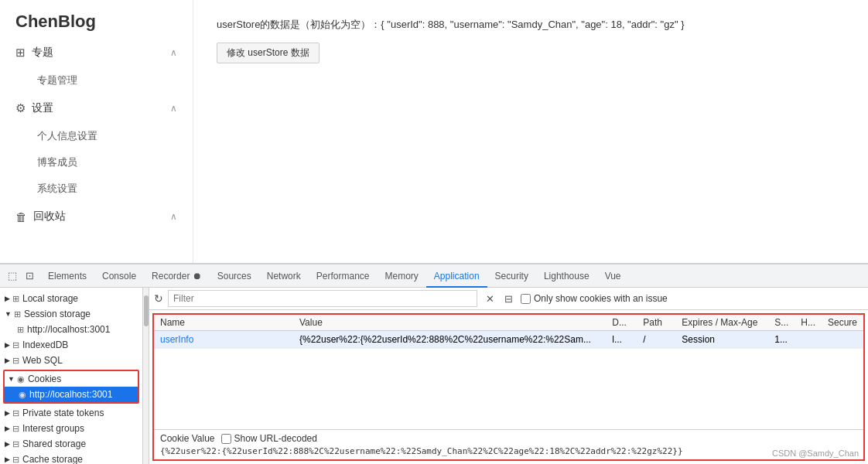  What do you see at coordinates (71, 299) in the screenshot?
I see `dt-sidebar-local-storage: ▶ ⊞ Local storage` at bounding box center [71, 299].